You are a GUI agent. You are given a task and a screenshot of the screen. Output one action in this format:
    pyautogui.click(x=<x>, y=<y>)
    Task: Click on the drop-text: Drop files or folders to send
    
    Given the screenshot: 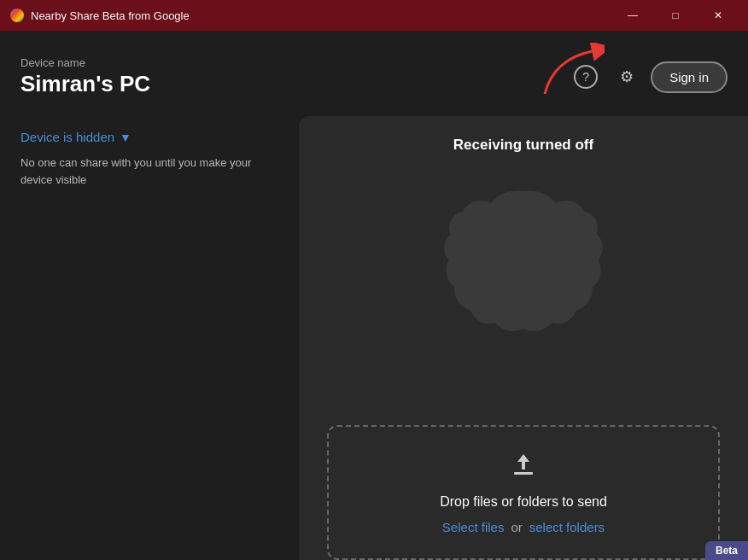 What is the action you would take?
    pyautogui.click(x=523, y=502)
    